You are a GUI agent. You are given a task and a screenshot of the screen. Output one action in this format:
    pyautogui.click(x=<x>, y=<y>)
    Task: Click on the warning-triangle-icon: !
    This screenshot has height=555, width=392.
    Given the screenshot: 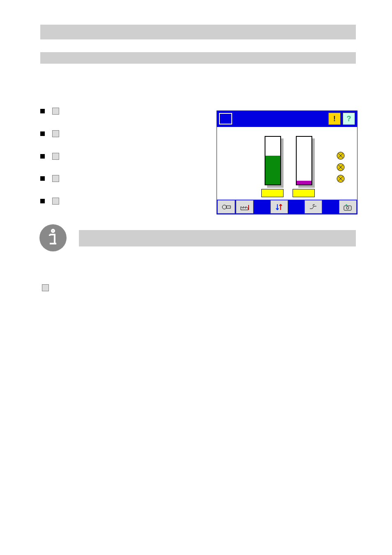 What is the action you would take?
    pyautogui.click(x=334, y=119)
    